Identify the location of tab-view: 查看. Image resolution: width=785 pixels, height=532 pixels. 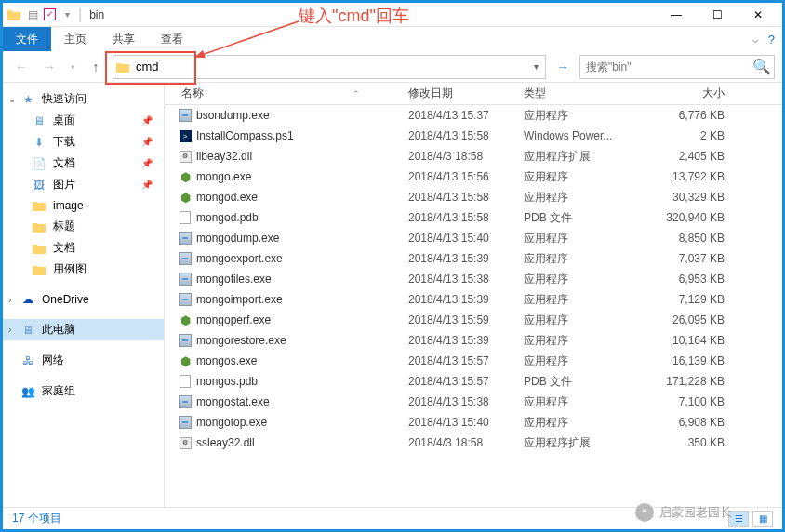
(172, 39).